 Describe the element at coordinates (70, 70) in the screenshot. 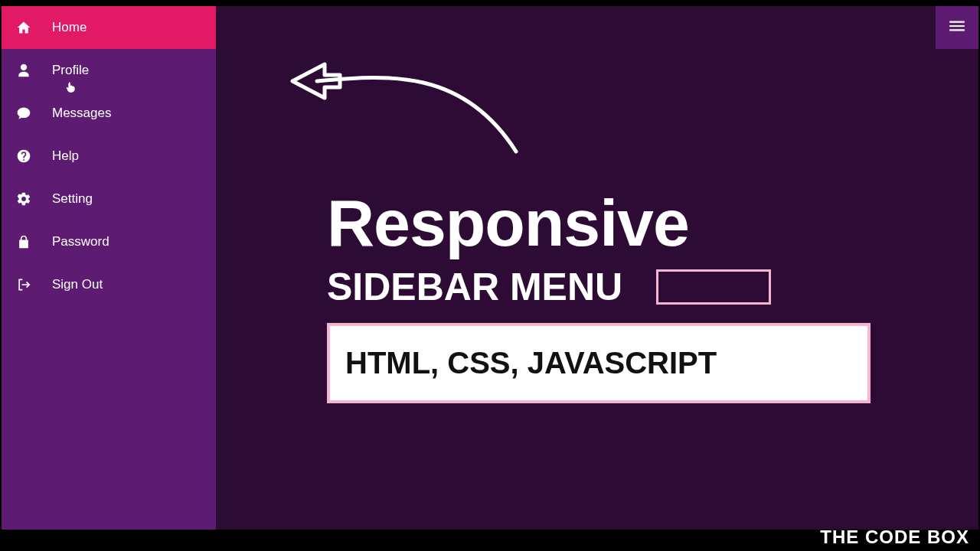

I see `sidebar-item-label: Profile` at that location.